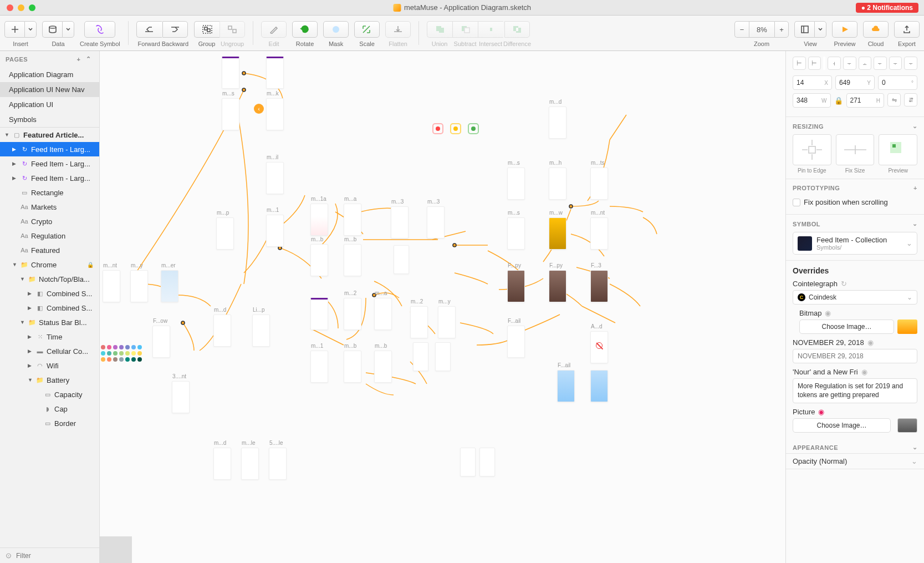 The width and height of the screenshot is (924, 563). I want to click on artboard-lip: Li...p, so click(261, 331).